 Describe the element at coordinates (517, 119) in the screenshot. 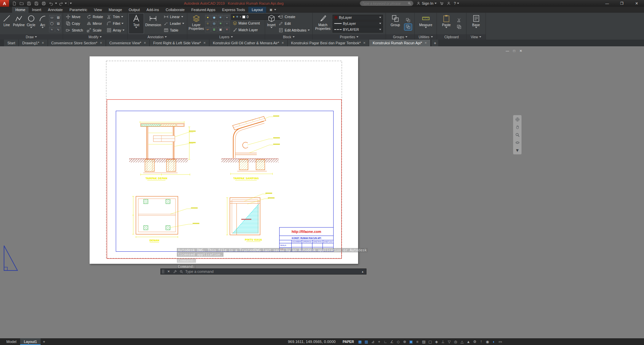

I see `navigation-wheel-icon` at that location.